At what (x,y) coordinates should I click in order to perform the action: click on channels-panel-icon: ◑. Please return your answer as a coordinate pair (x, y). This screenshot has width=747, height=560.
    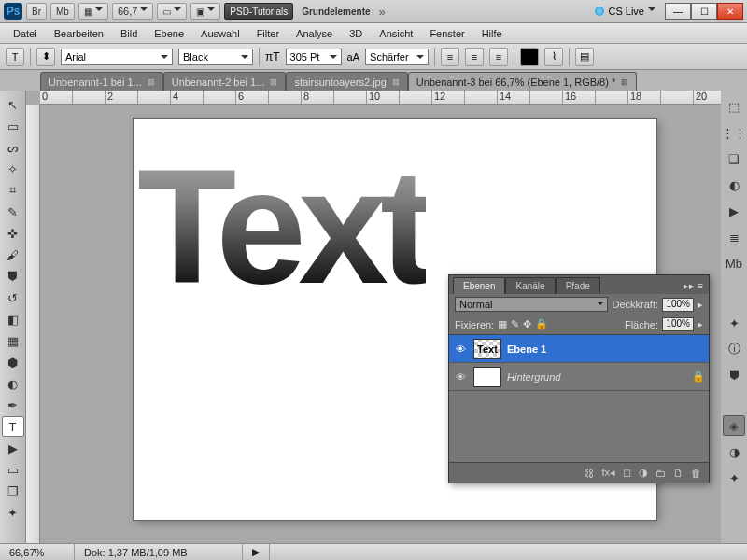
    Looking at the image, I should click on (734, 452).